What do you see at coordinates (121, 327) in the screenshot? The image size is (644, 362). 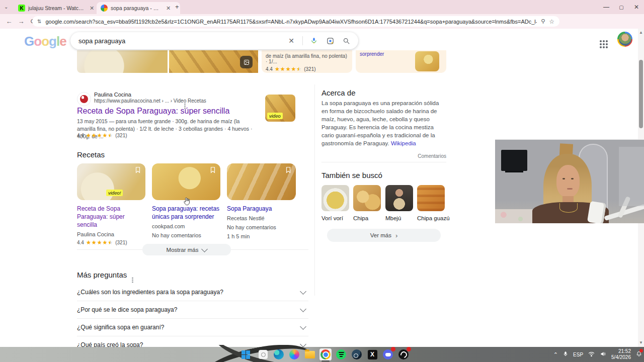 I see `question-text: ¿Qué significa sopa en guaraní?` at bounding box center [121, 327].